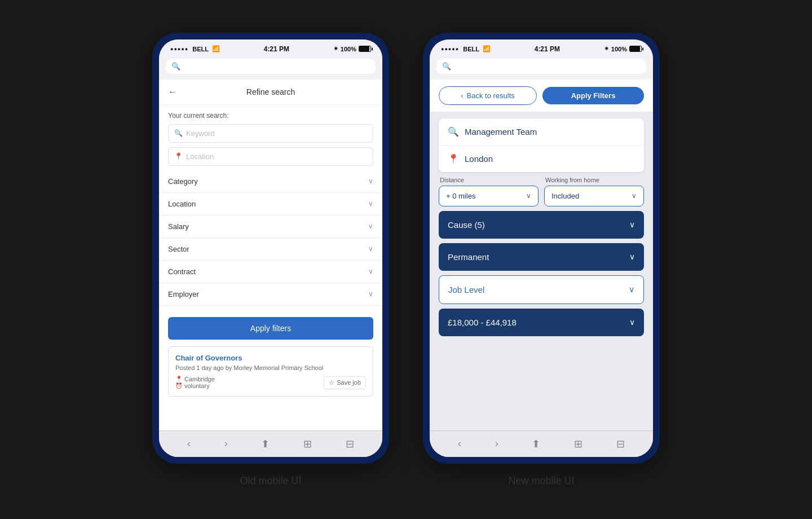  Describe the element at coordinates (178, 227) in the screenshot. I see `salary-label: Salary` at that location.